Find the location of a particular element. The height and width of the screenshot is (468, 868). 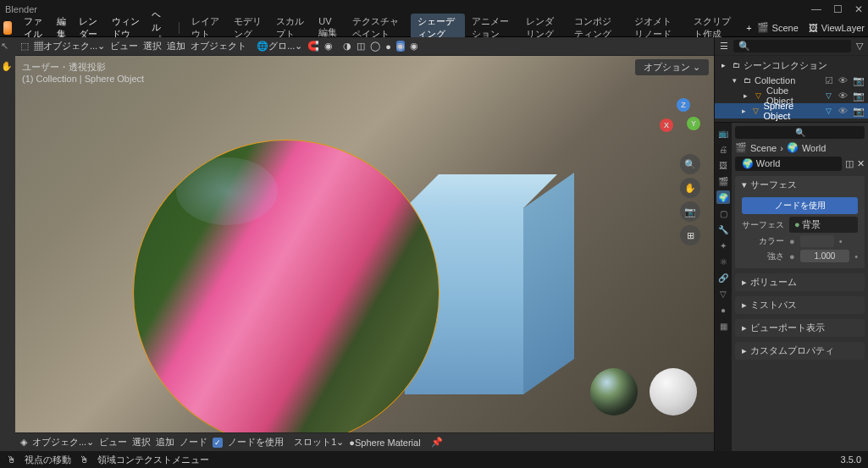

material-selector: ●Sphere Material is located at coordinates (384, 443).